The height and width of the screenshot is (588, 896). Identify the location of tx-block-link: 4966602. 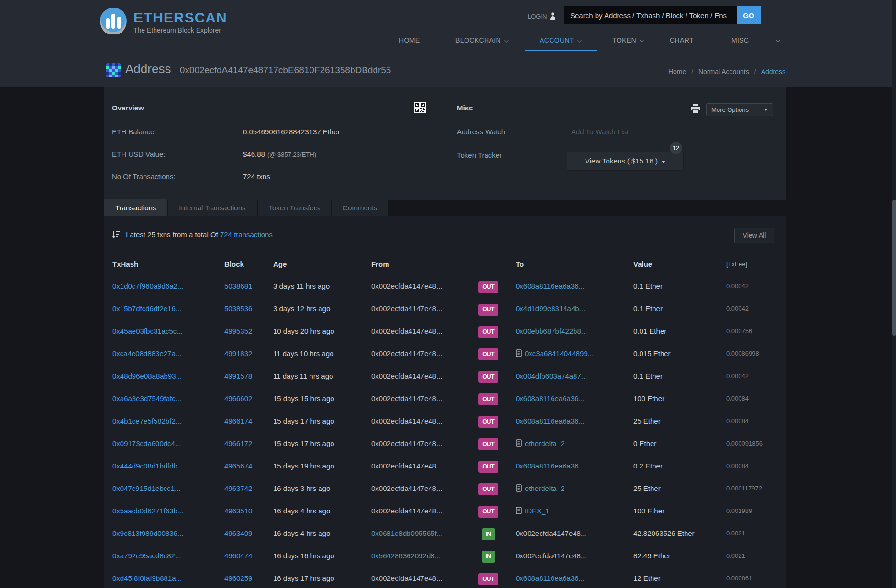
(238, 399).